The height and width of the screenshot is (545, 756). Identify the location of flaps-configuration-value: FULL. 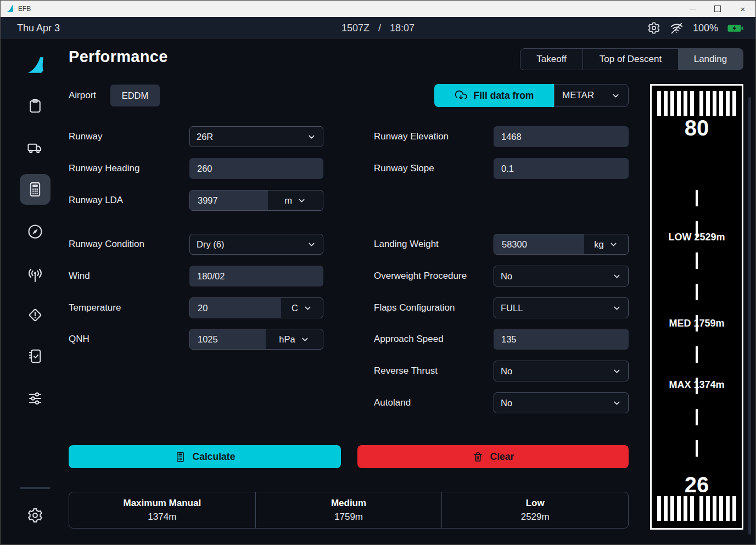
(512, 308).